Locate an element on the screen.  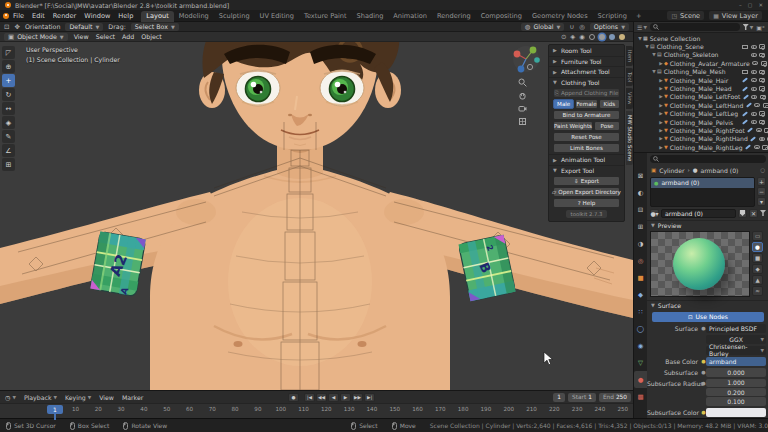
menu-file: File is located at coordinates (18, 16).